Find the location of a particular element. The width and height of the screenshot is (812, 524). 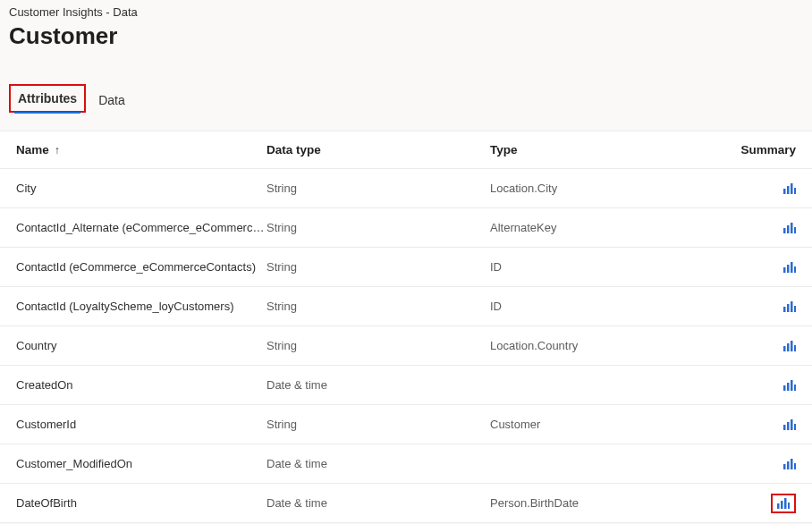

cell-name: ContactId (LoyaltyScheme_loyCustomers) is located at coordinates (141, 306).